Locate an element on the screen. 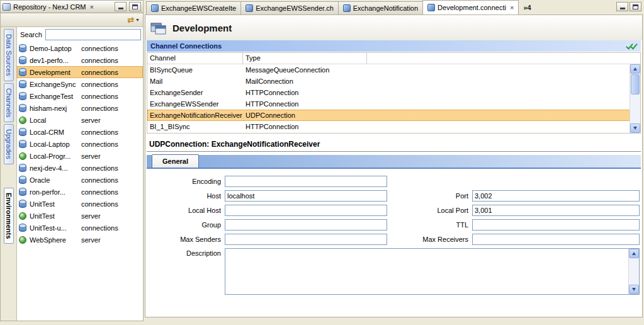  scrollbar-thumb is located at coordinates (635, 84).